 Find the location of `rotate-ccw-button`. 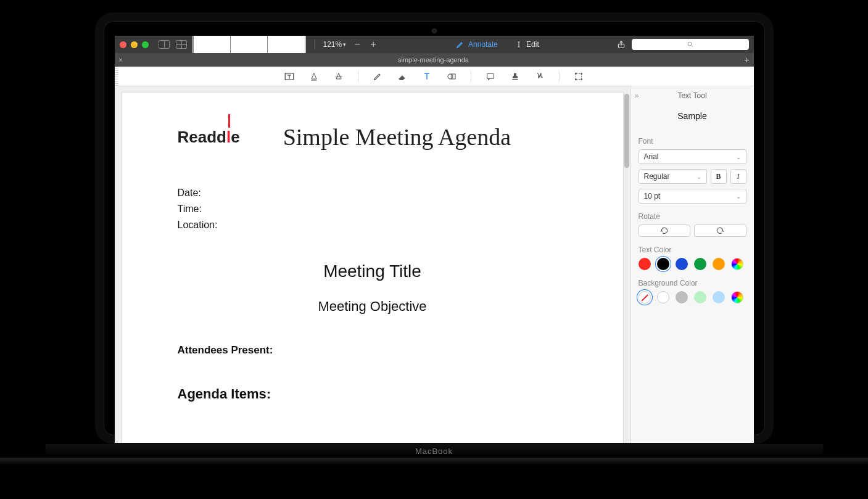

rotate-ccw-button is located at coordinates (665, 231).